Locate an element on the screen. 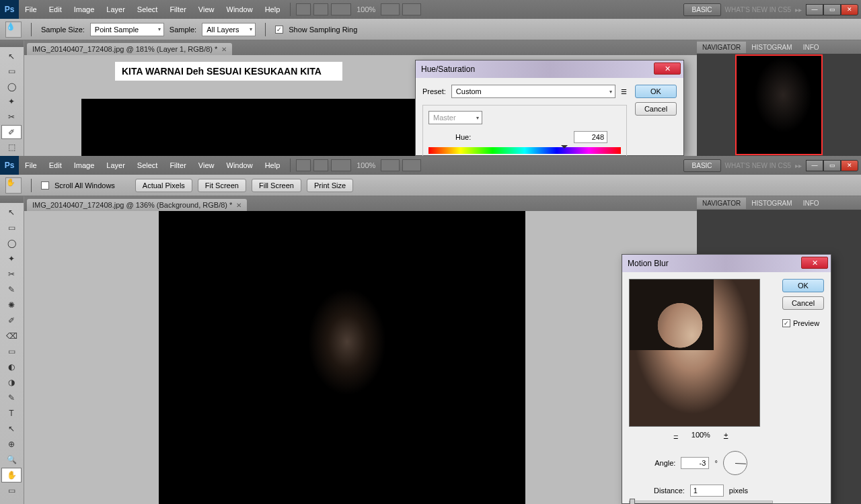 The image size is (861, 504). eyedropper-tool: ✐ is located at coordinates (11, 132).